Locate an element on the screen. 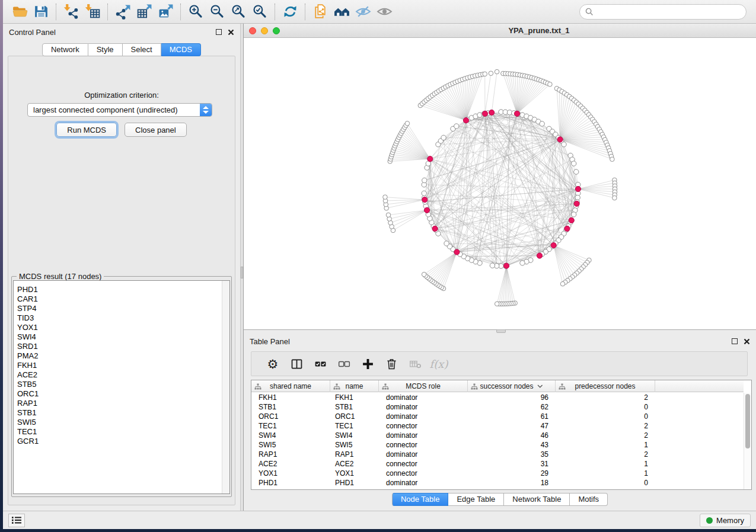 The width and height of the screenshot is (756, 532). first-neighbors-button is located at coordinates (342, 12).